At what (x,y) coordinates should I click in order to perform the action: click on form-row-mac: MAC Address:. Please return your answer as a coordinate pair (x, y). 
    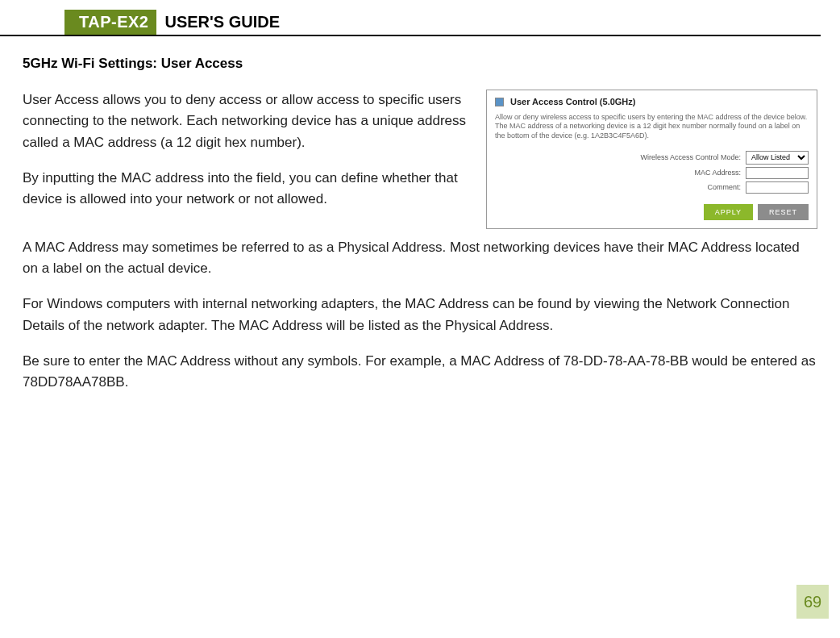
    Looking at the image, I should click on (651, 173).